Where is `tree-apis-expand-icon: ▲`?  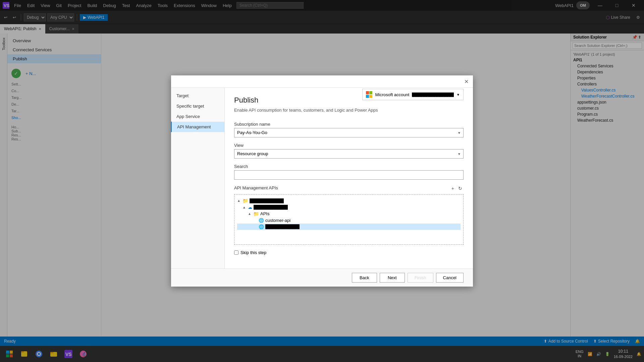 tree-apis-expand-icon: ▲ is located at coordinates (250, 214).